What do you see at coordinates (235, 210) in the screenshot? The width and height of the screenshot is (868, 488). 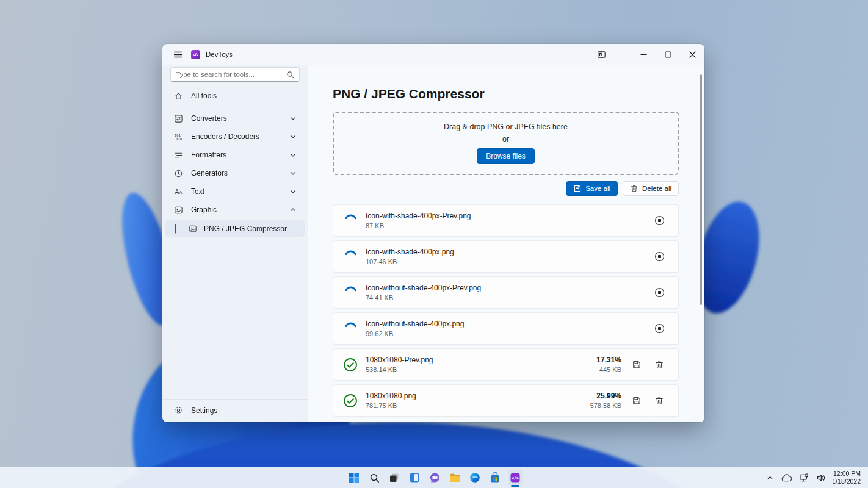 I see `sidebar-item-graphic: Graphic` at bounding box center [235, 210].